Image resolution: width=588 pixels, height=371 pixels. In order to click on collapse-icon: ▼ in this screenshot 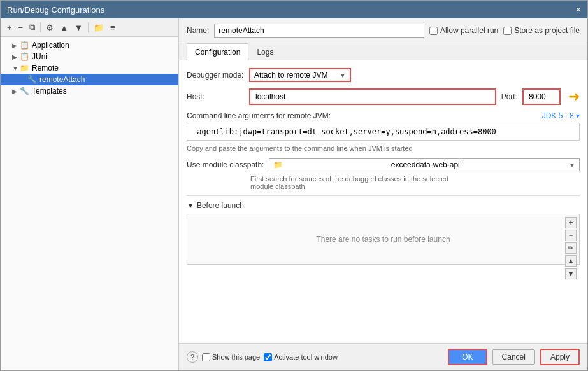, I will do `click(190, 206)`.